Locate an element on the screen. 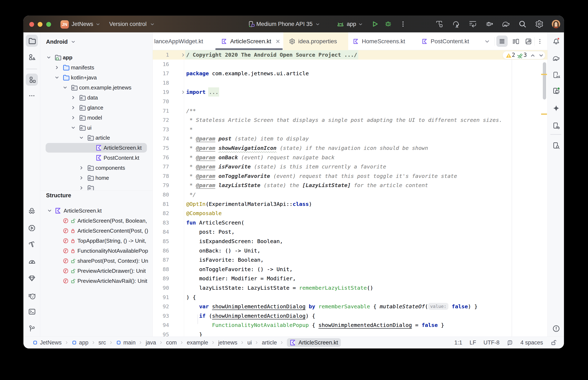 This screenshot has height=380, width=588. gradle-sync-button is located at coordinates (506, 24).